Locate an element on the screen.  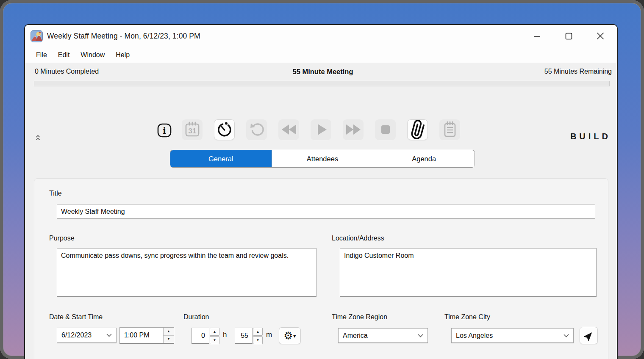
tz-region-dropdown: America is located at coordinates (383, 336).